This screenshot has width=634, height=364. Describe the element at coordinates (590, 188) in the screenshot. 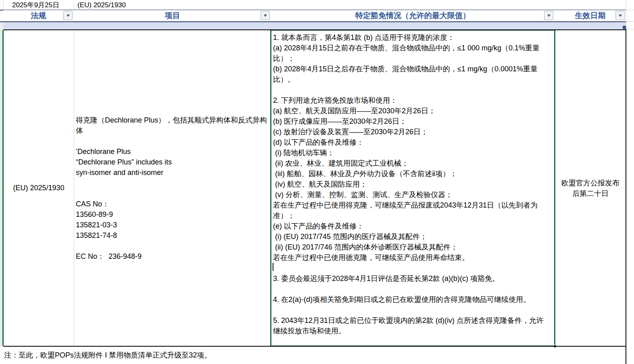

I see `cell-effective-date: 欧盟官方公报发布后第二十日` at that location.